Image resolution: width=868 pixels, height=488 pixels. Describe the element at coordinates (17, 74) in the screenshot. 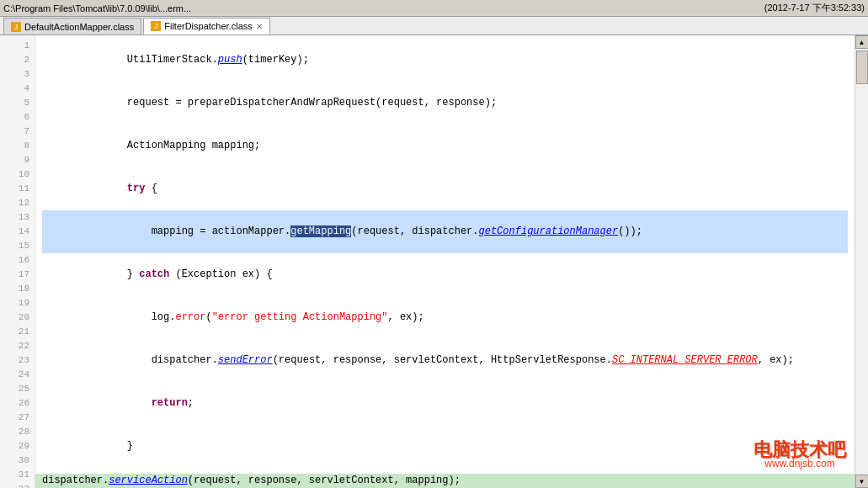

I see `line-num: 3` at that location.